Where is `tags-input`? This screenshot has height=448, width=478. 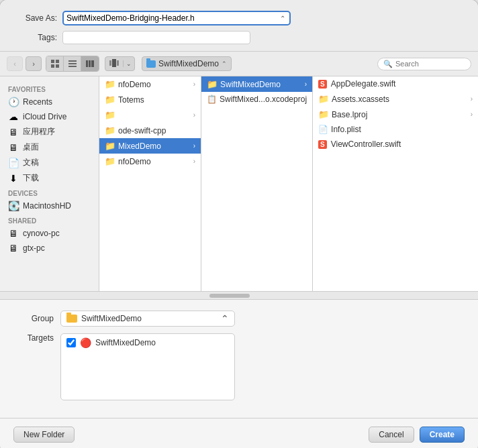
tags-input is located at coordinates (156, 38).